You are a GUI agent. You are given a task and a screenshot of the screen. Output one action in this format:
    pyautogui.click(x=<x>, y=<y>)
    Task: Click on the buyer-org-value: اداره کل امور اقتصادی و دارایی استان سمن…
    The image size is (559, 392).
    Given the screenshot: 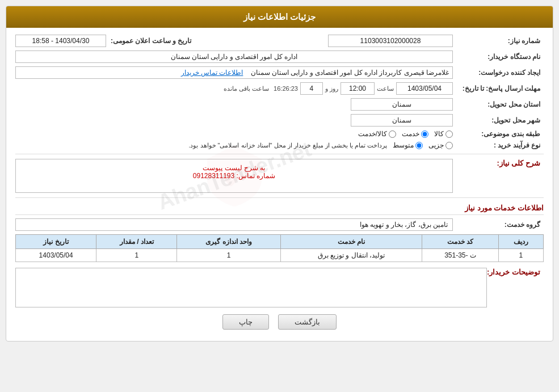 What is the action you would take?
    pyautogui.click(x=234, y=57)
    